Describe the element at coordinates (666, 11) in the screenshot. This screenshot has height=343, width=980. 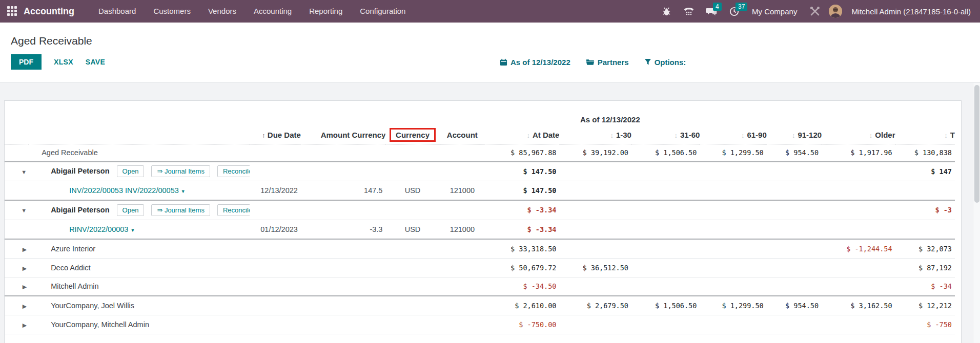
I see `debug-bug-icon` at that location.